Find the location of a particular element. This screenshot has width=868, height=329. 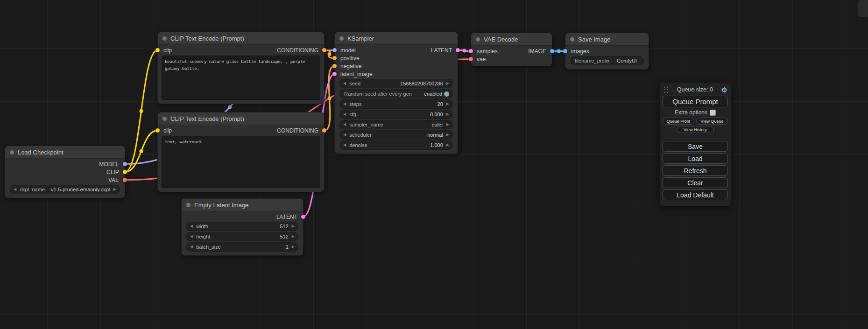

widget-value: 156680208700286 is located at coordinates (422, 84).